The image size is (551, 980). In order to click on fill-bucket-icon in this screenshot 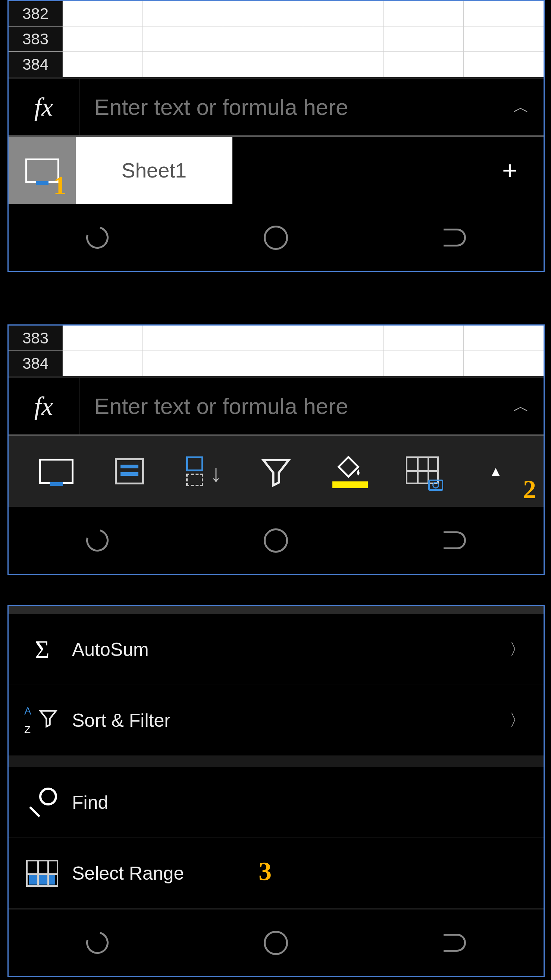, I will do `click(349, 471)`.